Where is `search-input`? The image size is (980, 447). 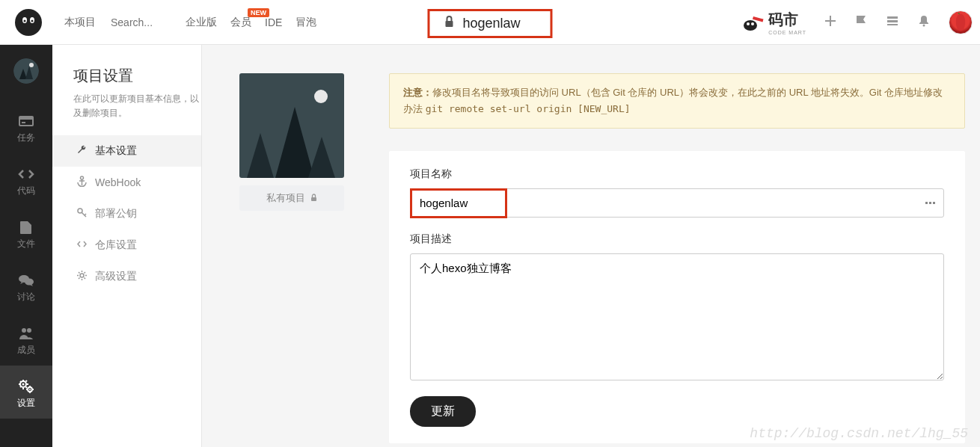 search-input is located at coordinates (133, 22).